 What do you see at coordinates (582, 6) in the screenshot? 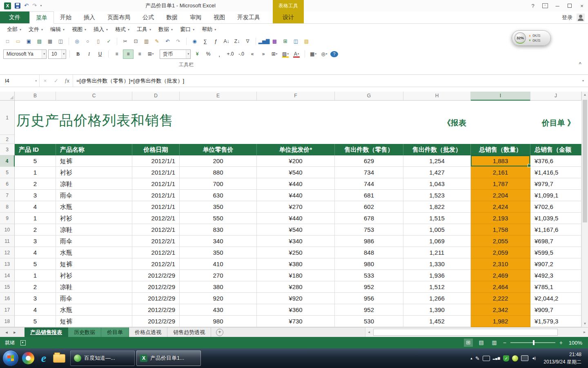
I see `close-icon: ×` at bounding box center [582, 6].